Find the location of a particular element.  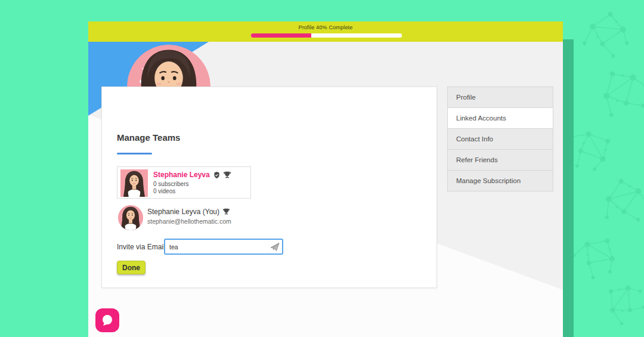

member-email: stephanie@hellothematic.com is located at coordinates (190, 221).